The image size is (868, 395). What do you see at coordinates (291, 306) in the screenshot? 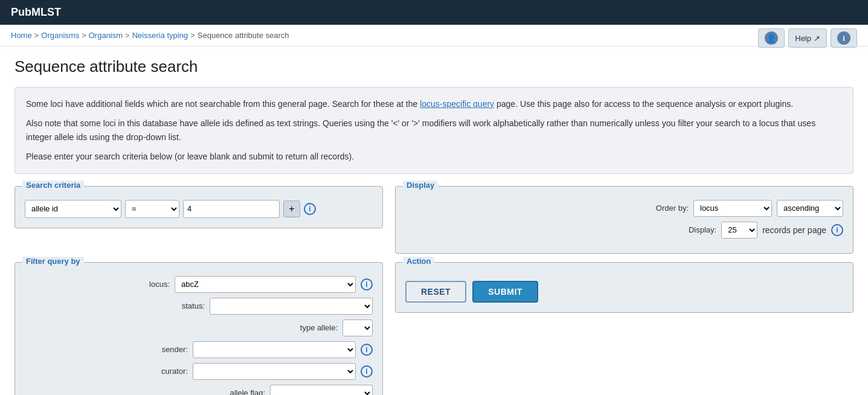
I see `status-select: public private provisional flagged` at bounding box center [291, 306].